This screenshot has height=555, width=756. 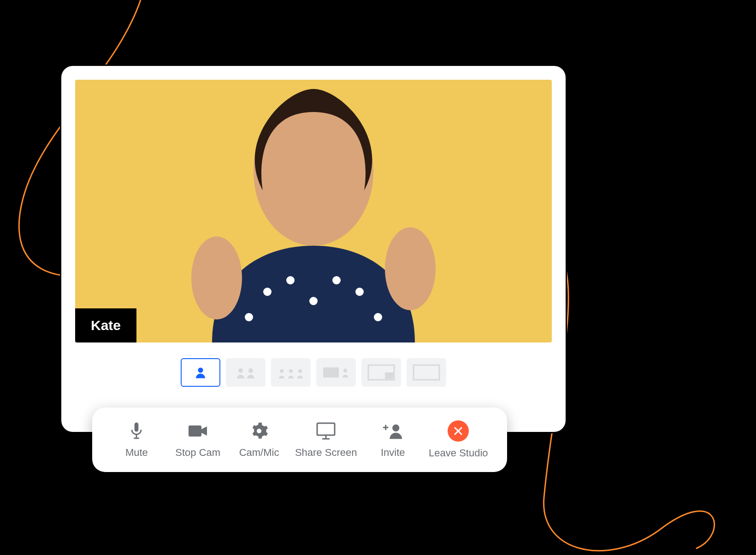 What do you see at coordinates (426, 372) in the screenshot?
I see `layout-screen-only` at bounding box center [426, 372].